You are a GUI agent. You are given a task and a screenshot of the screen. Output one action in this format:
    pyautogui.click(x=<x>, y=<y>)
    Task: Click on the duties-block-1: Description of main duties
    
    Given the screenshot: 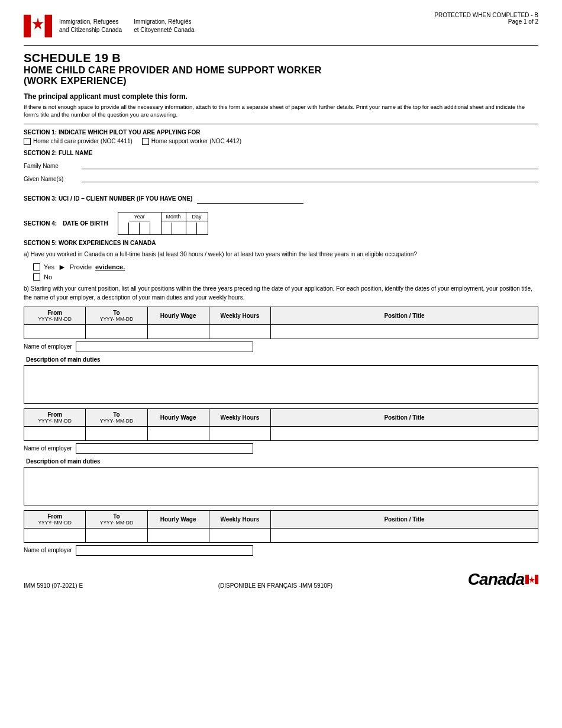 What is the action you would take?
    pyautogui.click(x=281, y=379)
    